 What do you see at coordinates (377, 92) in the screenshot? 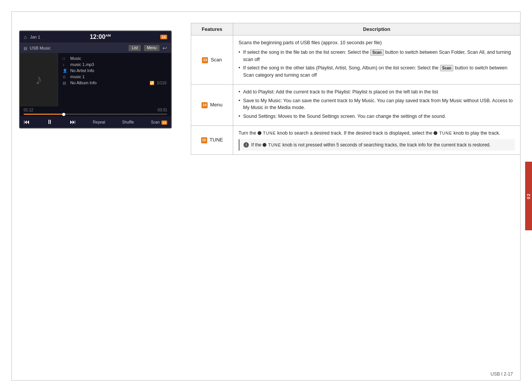
I see `list-item: Add to Playlist: Add the current track t…` at bounding box center [377, 92].